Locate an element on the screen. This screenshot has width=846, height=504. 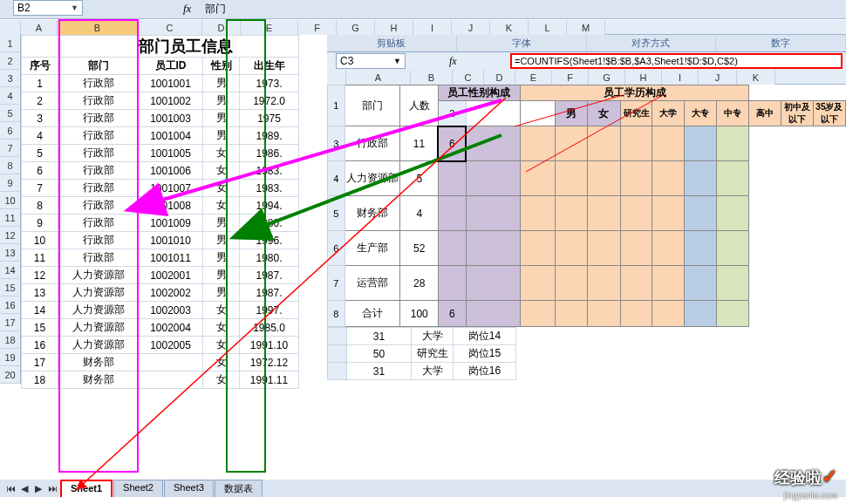
sheet-nav: ⏮ ◀ ▶ ⏭ is located at coordinates (31, 488).